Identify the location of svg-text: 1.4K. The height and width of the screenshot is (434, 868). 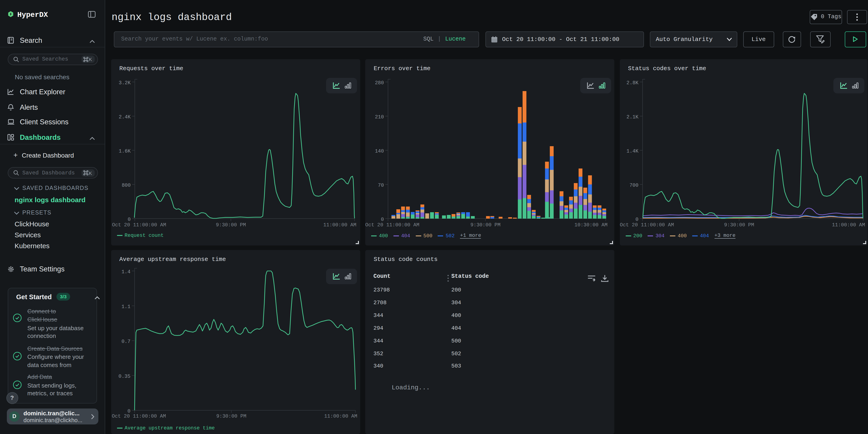
(632, 151).